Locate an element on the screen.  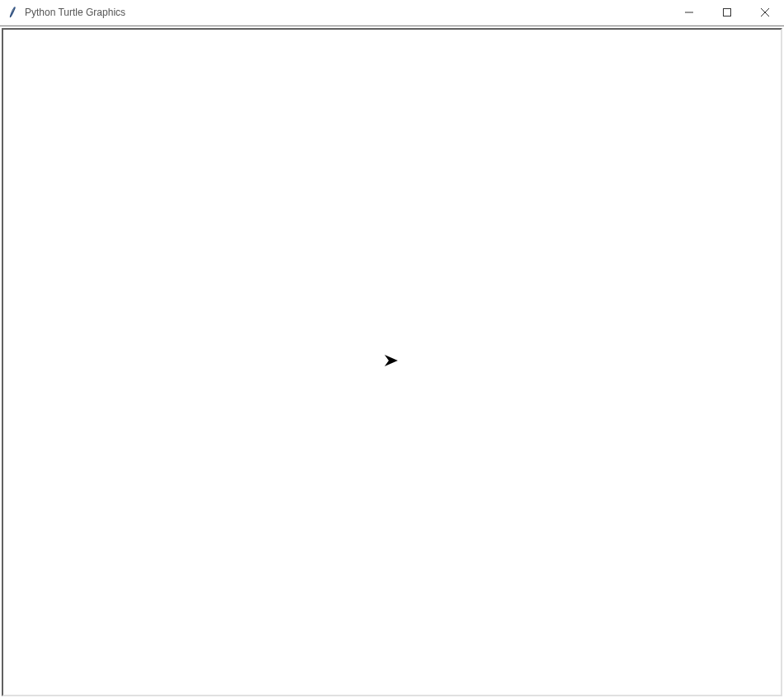
turtle-cursor-icon is located at coordinates (392, 362).